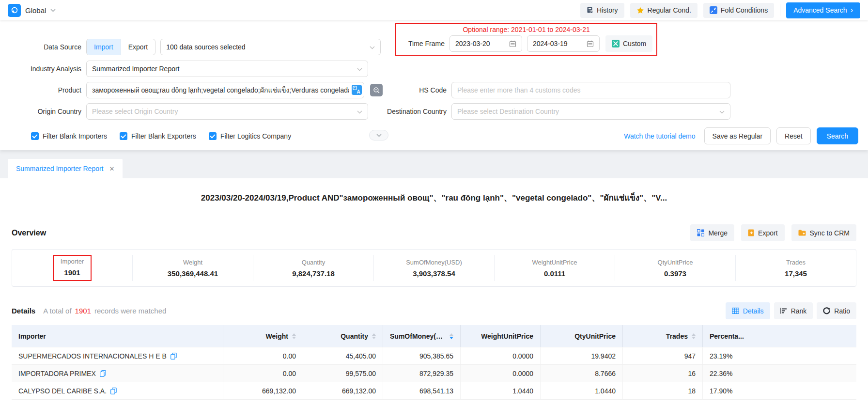 The width and height of the screenshot is (868, 406). Describe the element at coordinates (823, 11) in the screenshot. I see `advanced-search-button: Advanced Search ›` at that location.